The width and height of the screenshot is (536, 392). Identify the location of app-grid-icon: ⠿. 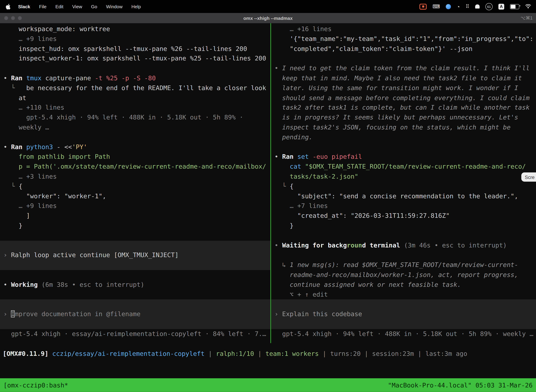
(468, 6).